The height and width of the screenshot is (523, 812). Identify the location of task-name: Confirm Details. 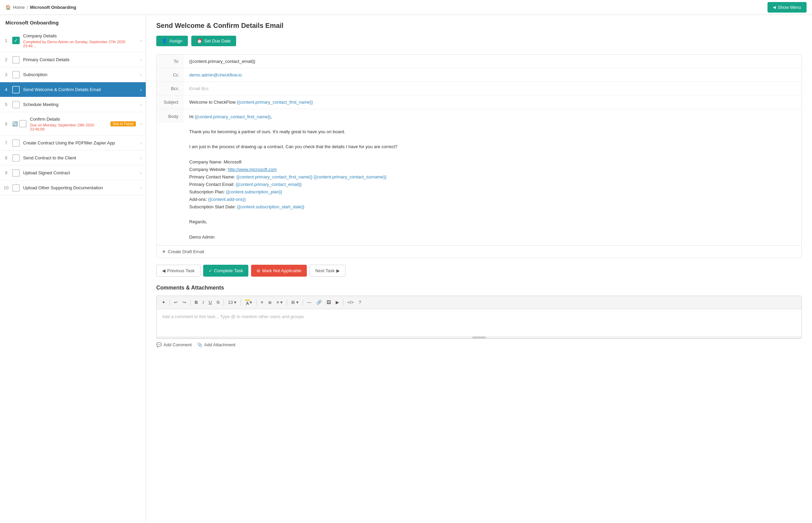
(67, 119).